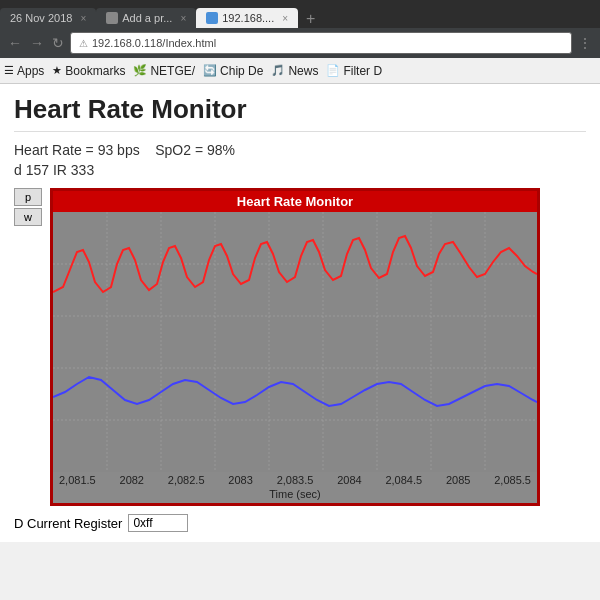  Describe the element at coordinates (30, 71) in the screenshot. I see `bookmark-apps-label: Apps` at that location.